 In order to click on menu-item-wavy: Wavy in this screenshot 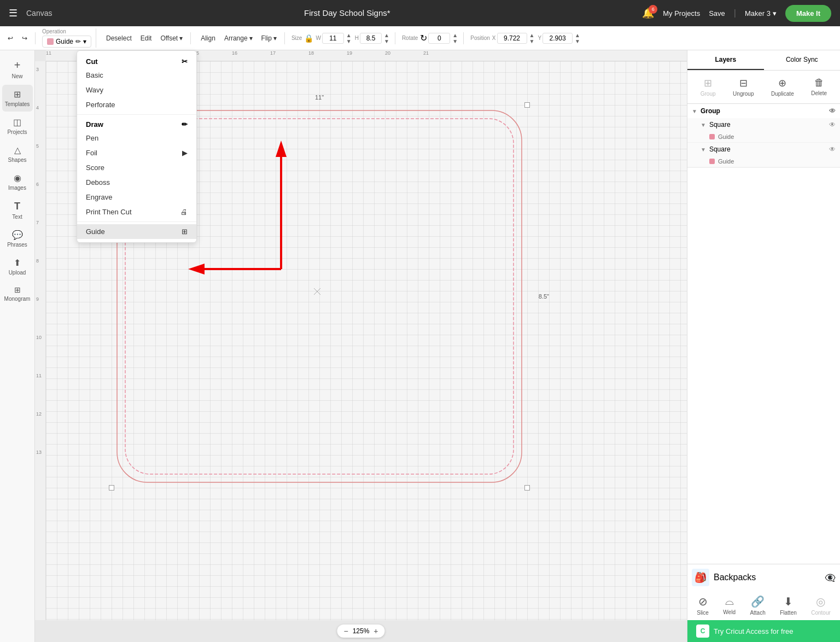, I will do `click(137, 90)`.